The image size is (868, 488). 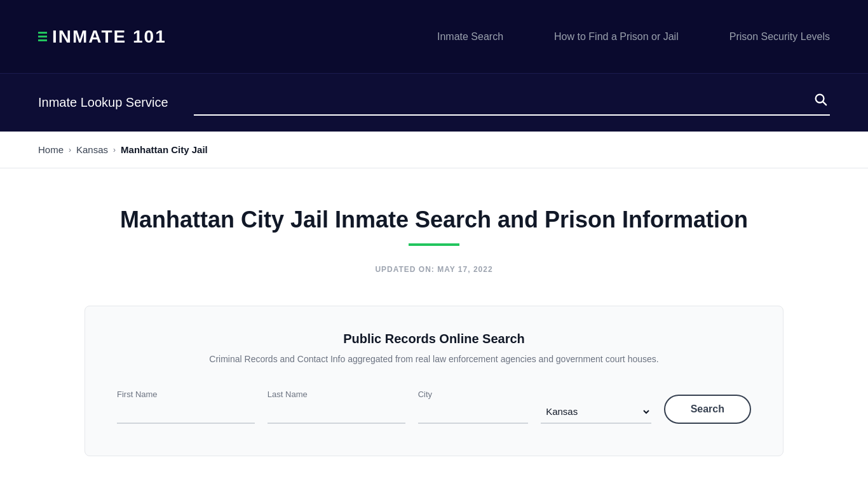 What do you see at coordinates (434, 150) in the screenshot?
I see `breadcrumb: Home › Kansas › Manhattan City Jail` at bounding box center [434, 150].